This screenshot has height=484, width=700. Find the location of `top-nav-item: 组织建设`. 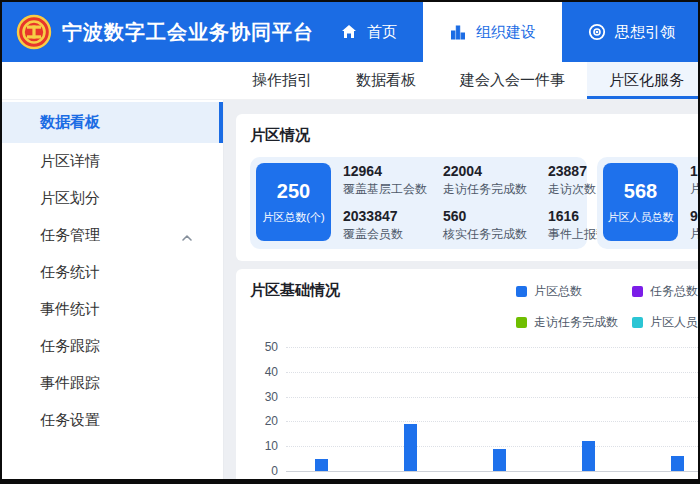

top-nav-item: 组织建设 is located at coordinates (492, 32).